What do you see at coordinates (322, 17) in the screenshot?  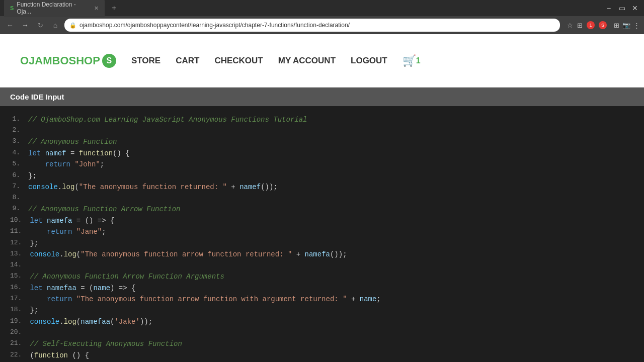 I see `browser-window: S Function Declaration - Oja... ✕ + − ▭ …` at bounding box center [322, 17].